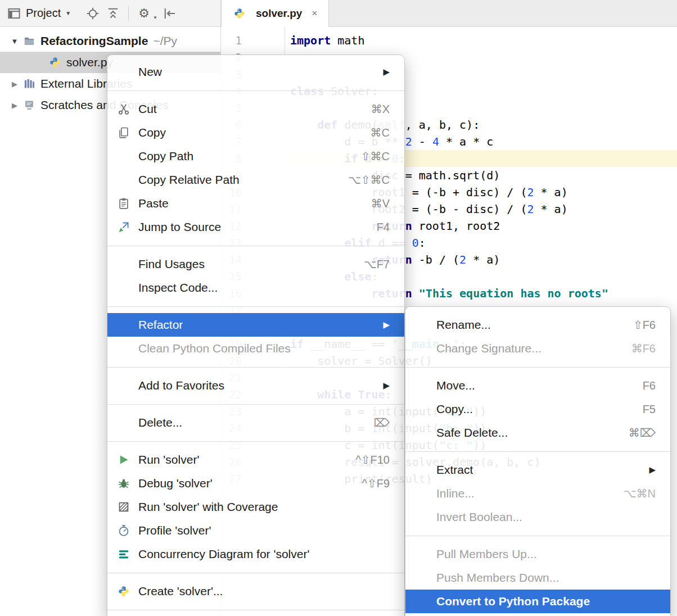 Image resolution: width=677 pixels, height=616 pixels. What do you see at coordinates (110, 13) in the screenshot?
I see `project-toolbar: Project ▼ ⚙ ▾` at bounding box center [110, 13].